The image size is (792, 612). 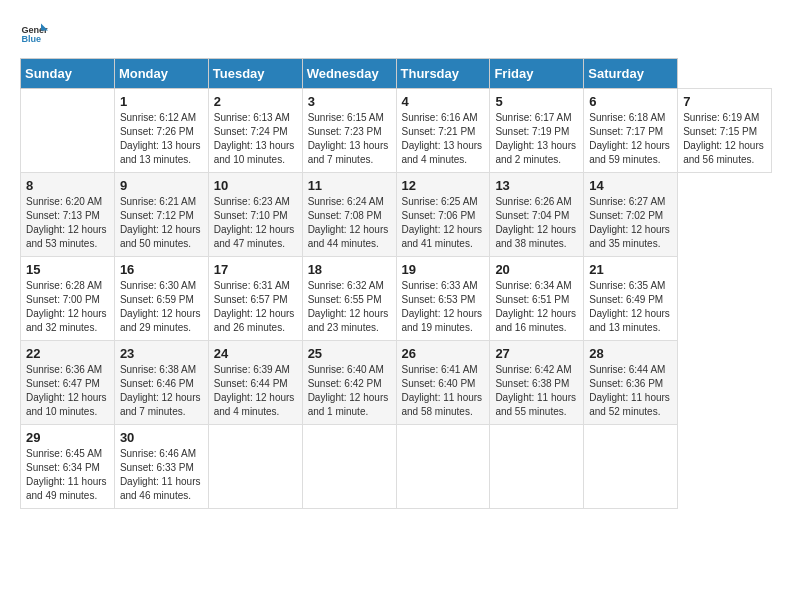 I want to click on day-number: 16, so click(x=162, y=270).